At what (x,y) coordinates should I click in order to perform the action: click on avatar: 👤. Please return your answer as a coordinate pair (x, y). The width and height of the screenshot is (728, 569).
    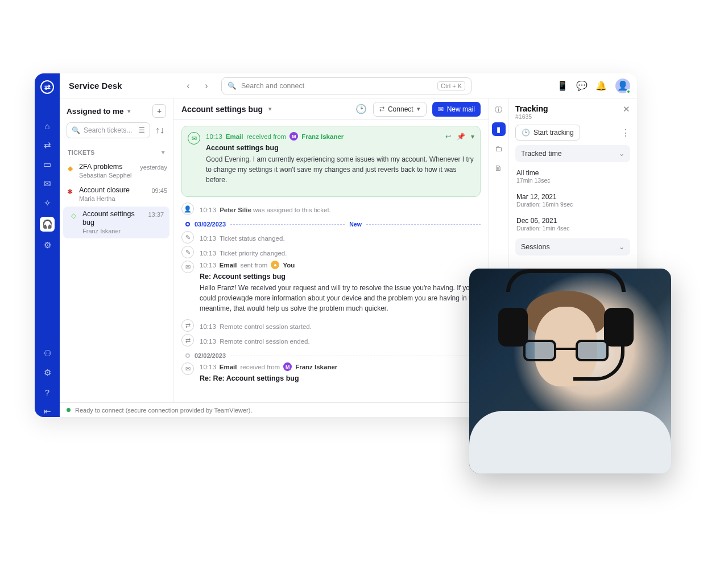
    Looking at the image, I should click on (623, 86).